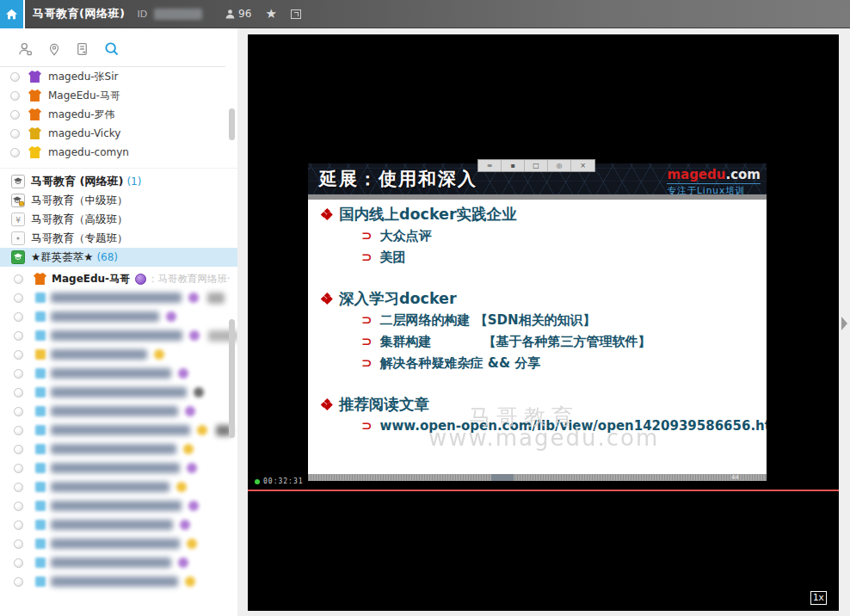  I want to click on capgreen-icon, so click(18, 257).